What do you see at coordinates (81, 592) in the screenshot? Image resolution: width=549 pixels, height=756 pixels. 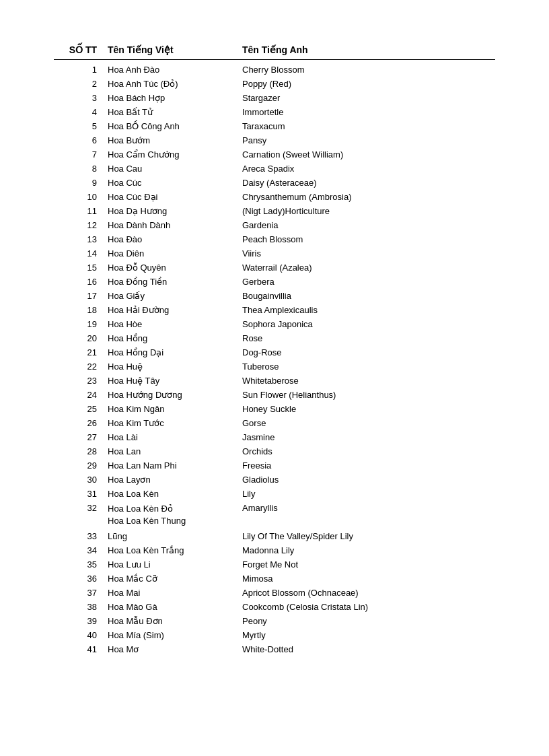 I see `row-number: 37` at bounding box center [81, 592].